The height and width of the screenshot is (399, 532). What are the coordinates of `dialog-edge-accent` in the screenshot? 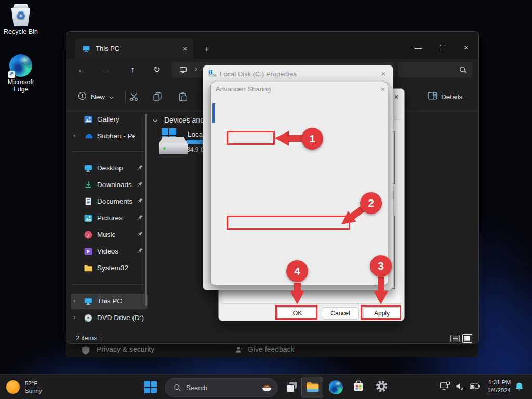 It's located at (214, 113).